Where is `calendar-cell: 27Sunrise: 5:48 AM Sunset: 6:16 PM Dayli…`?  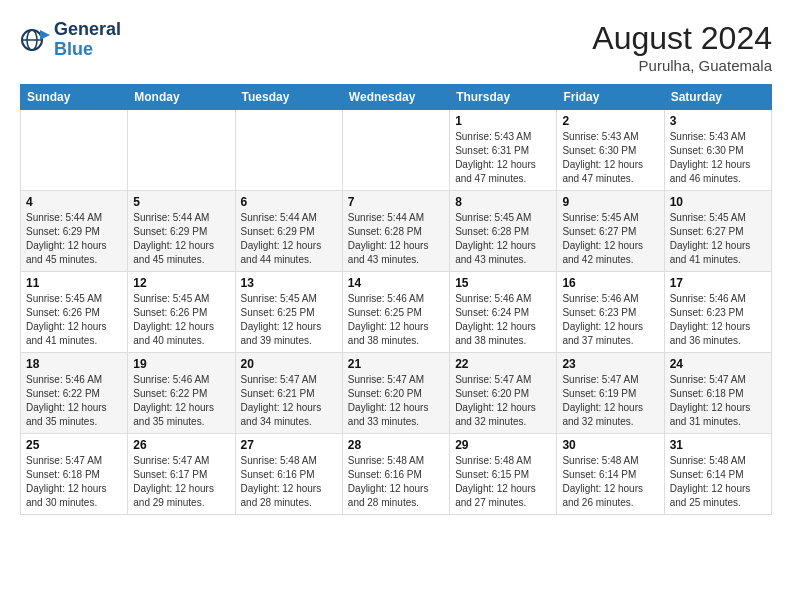
calendar-cell: 27Sunrise: 5:48 AM Sunset: 6:16 PM Dayli… is located at coordinates (288, 474).